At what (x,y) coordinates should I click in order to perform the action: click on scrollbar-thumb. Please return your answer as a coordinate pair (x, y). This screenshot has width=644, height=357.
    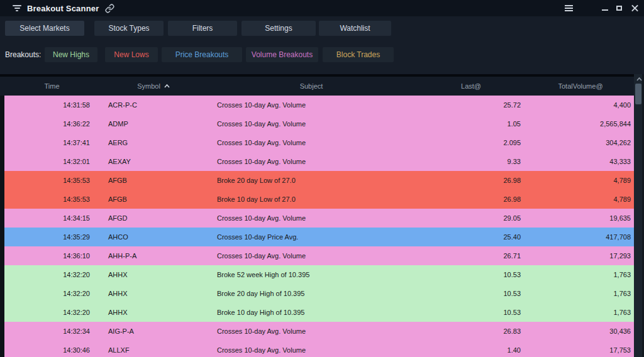
    Looking at the image, I should click on (638, 94).